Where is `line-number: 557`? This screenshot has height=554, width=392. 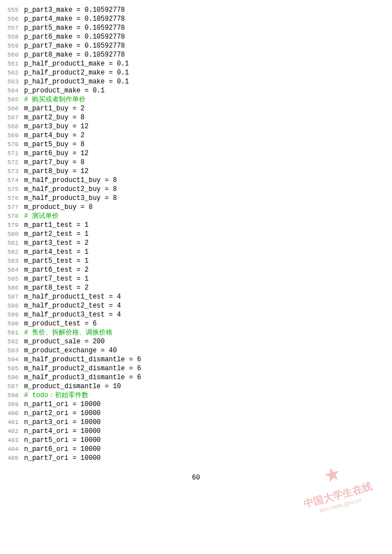
line-number: 557 is located at coordinates (13, 28).